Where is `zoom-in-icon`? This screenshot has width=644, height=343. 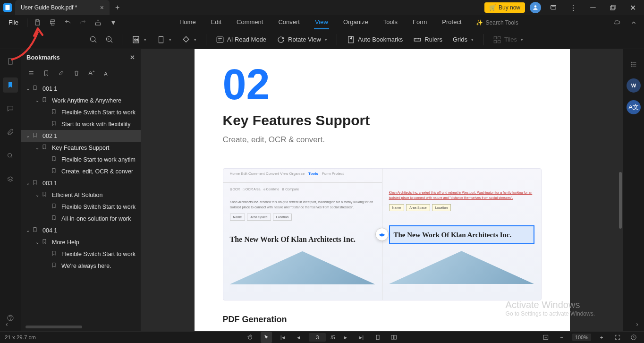 zoom-in-icon is located at coordinates (110, 40).